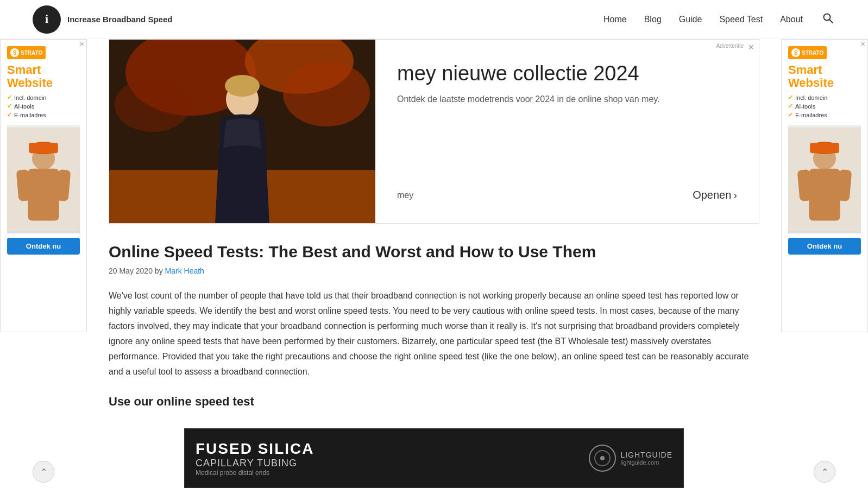  Describe the element at coordinates (43, 179) in the screenshot. I see `strato-person-left` at that location.